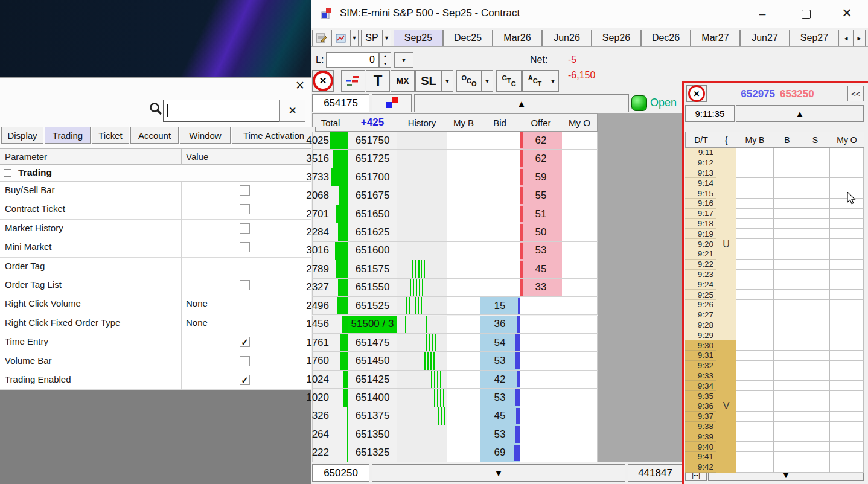 Image resolution: width=868 pixels, height=484 pixels. I want to click on time-row-label: 9:23, so click(701, 275).